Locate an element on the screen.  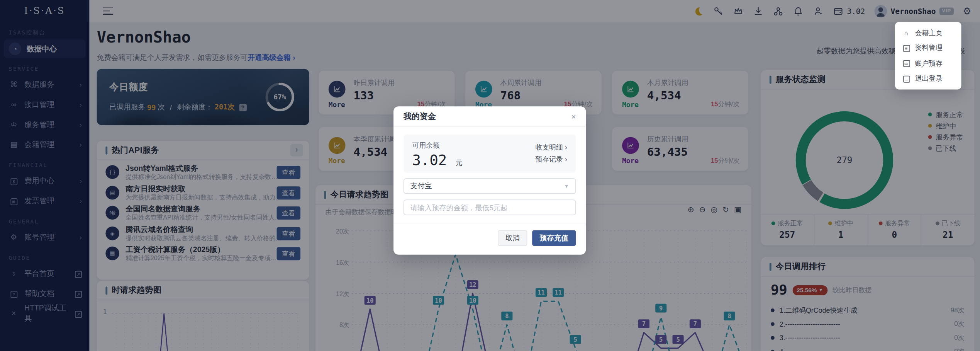
menu-item-label: 会籍主页 is located at coordinates (929, 32).